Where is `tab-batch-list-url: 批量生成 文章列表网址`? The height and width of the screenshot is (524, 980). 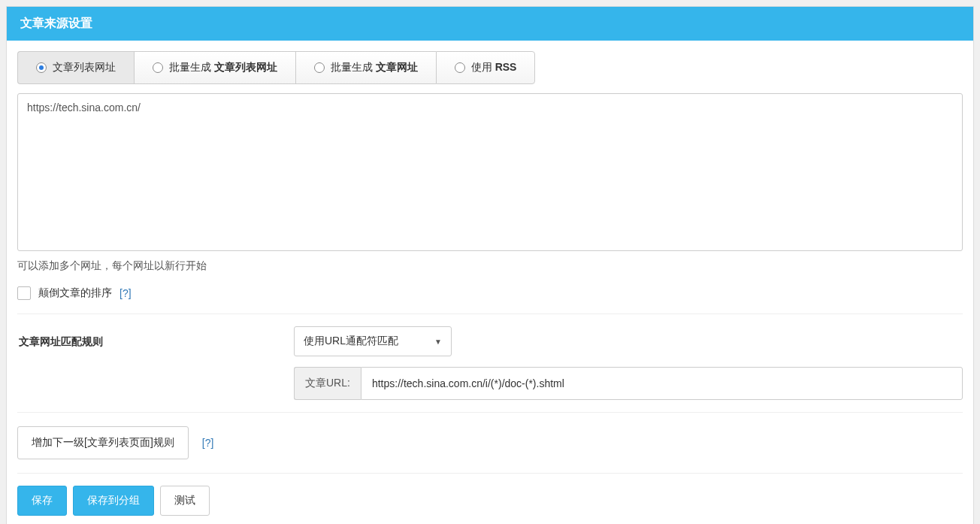 tab-batch-list-url: 批量生成 文章列表网址 is located at coordinates (215, 68).